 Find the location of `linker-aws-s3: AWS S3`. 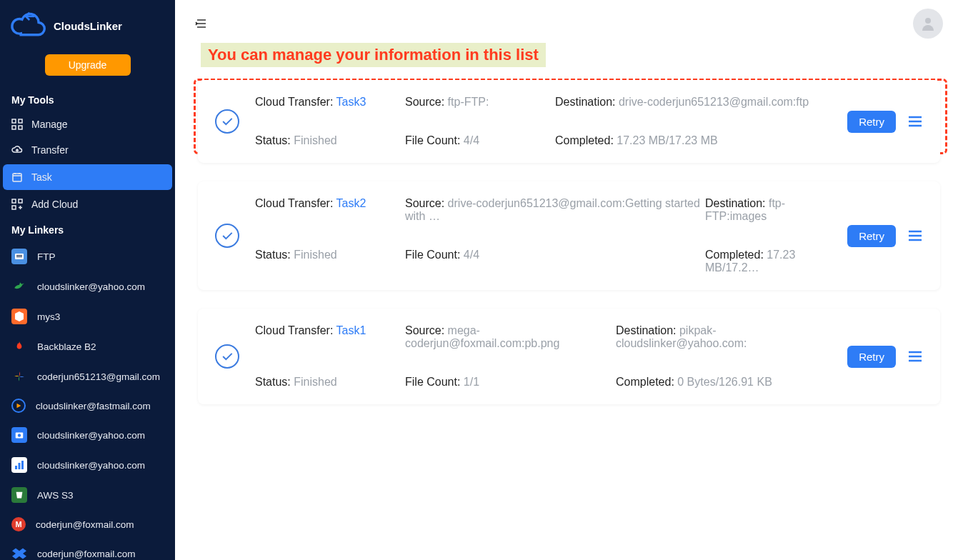

linker-aws-s3: AWS S3 is located at coordinates (87, 495).